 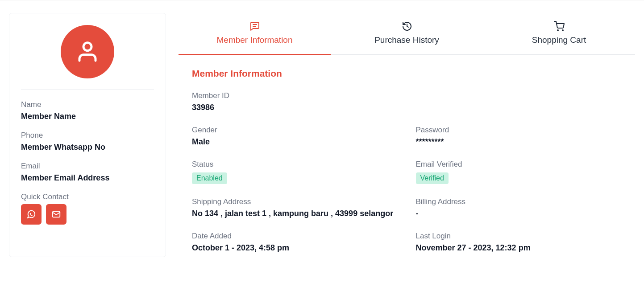 What do you see at coordinates (295, 242) in the screenshot?
I see `field-date-added: Date Added October 1 - 2023, 4:58 pm` at bounding box center [295, 242].